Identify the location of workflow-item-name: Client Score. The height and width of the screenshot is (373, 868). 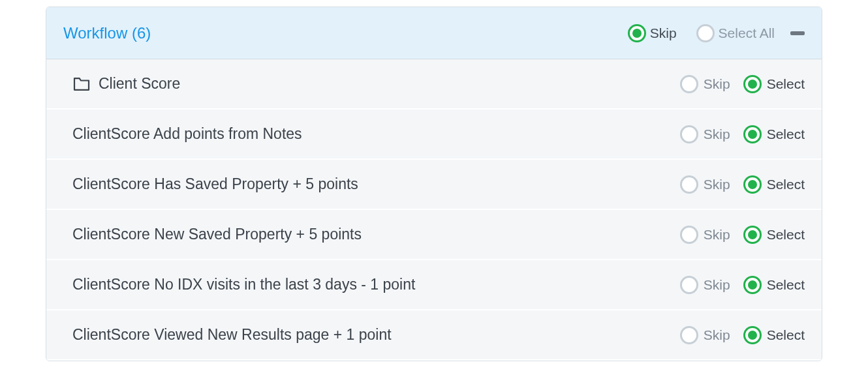
(140, 83).